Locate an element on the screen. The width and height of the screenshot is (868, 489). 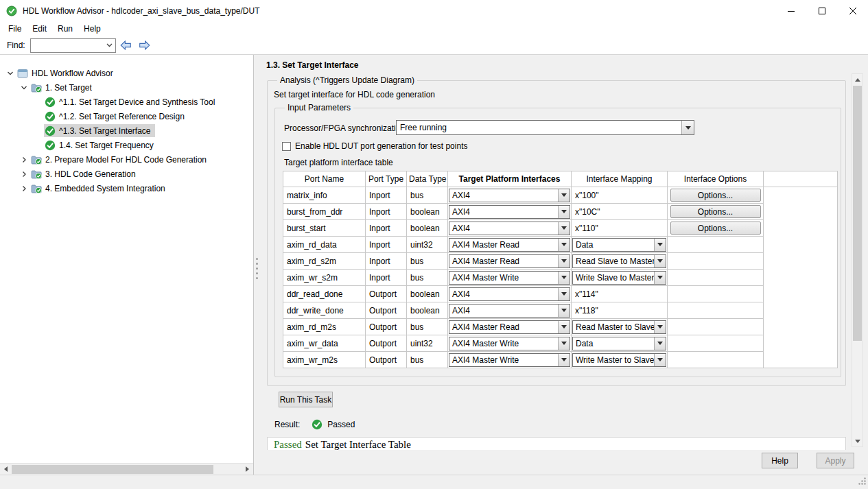
interface-mapping-select: Read Master to Slave Bu is located at coordinates (619, 327).